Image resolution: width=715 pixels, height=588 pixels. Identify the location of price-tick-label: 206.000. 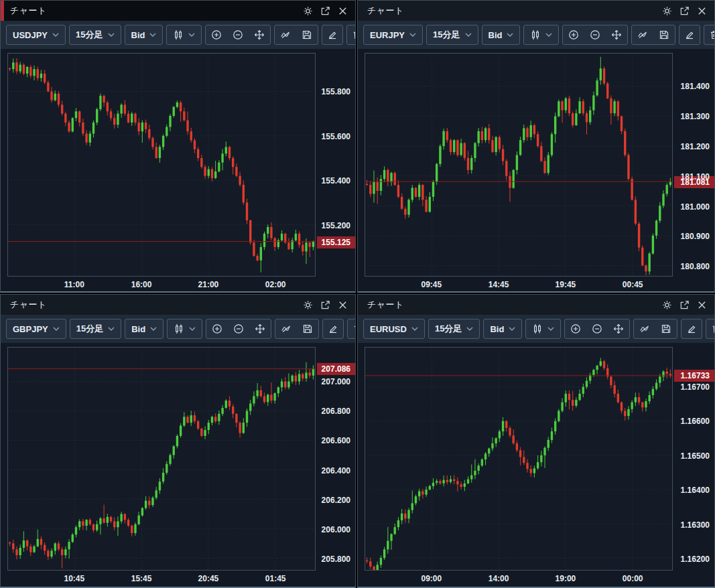
(336, 530).